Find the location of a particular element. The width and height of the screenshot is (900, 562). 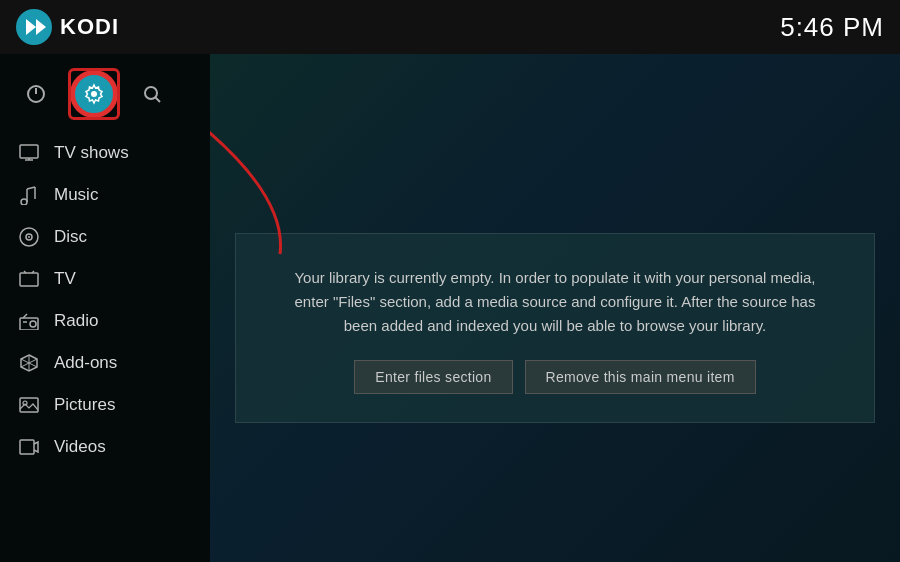

sidebar-label-music: Music is located at coordinates (76, 195).